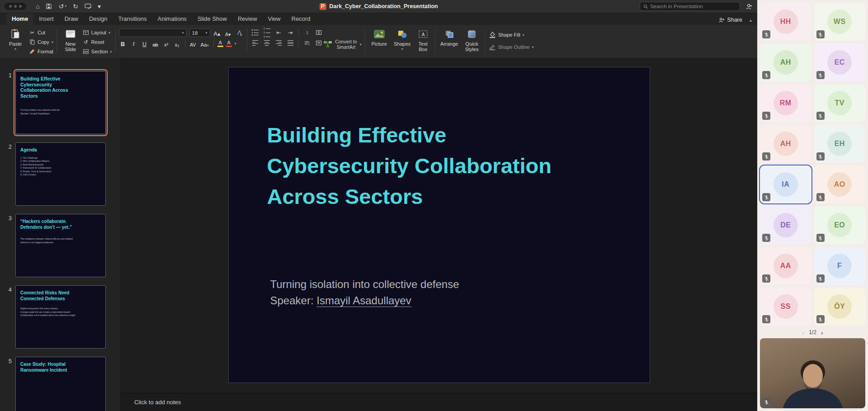 This screenshot has width=868, height=411. What do you see at coordinates (193, 43) in the screenshot?
I see `character-spacing-button: AV` at bounding box center [193, 43].